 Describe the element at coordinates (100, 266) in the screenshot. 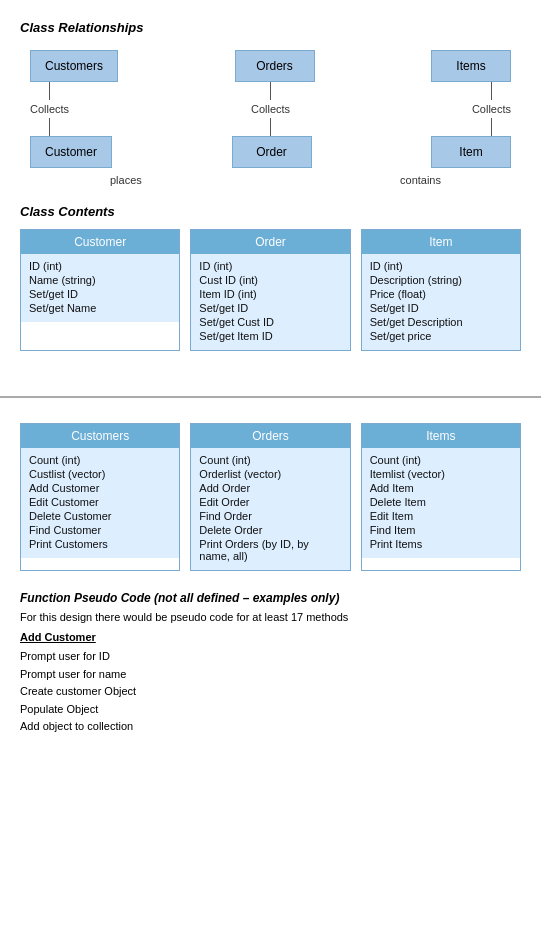

I see `customer-item-0: ID (int)` at that location.